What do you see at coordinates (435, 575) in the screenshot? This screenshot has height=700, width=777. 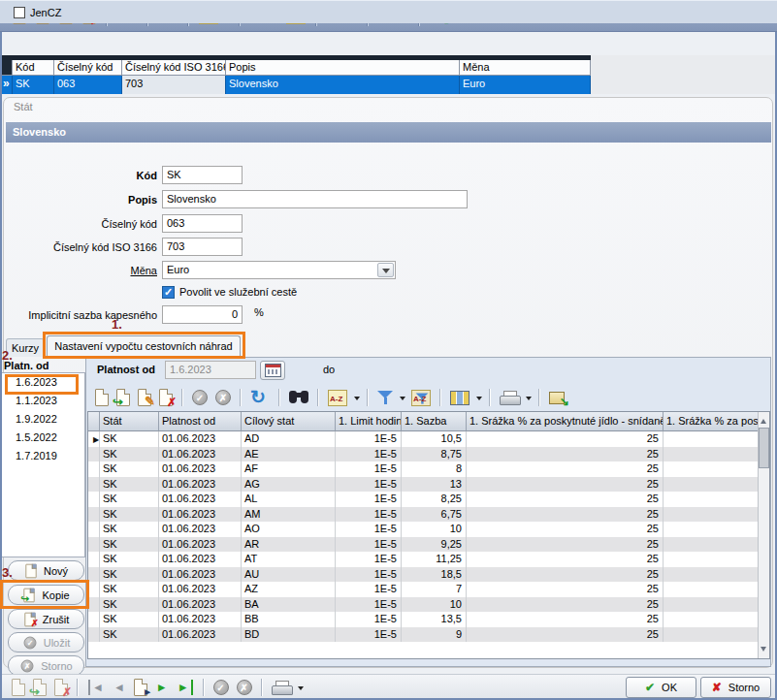 I see `cell-sazba: 18,5` at bounding box center [435, 575].